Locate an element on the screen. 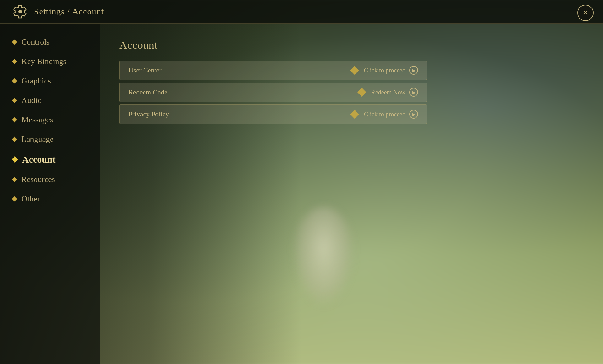 This screenshot has height=364, width=603. sidebar-label-key-bindings: Key Bindings is located at coordinates (44, 62).